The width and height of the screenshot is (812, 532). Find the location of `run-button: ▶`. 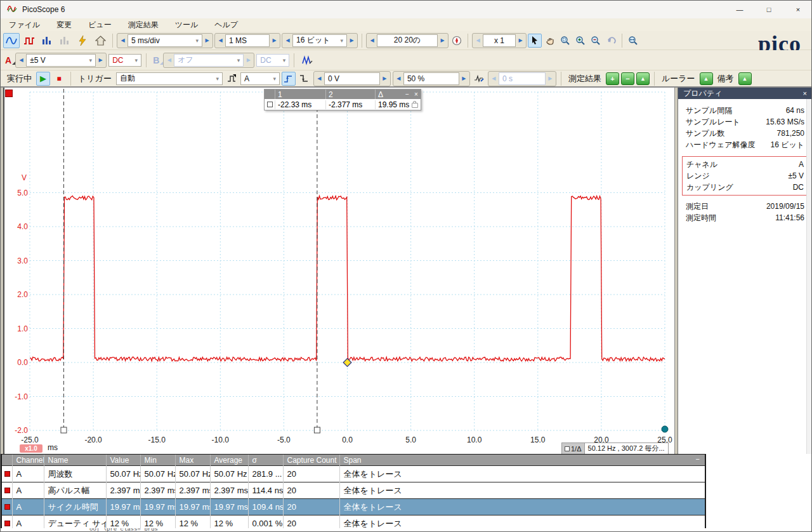

run-button: ▶ is located at coordinates (43, 79).